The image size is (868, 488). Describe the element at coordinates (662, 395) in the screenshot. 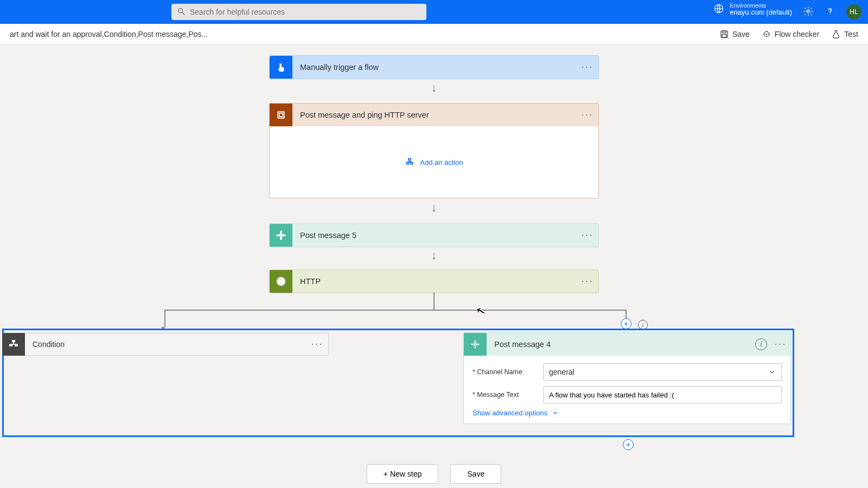

I see `message-text-input` at that location.